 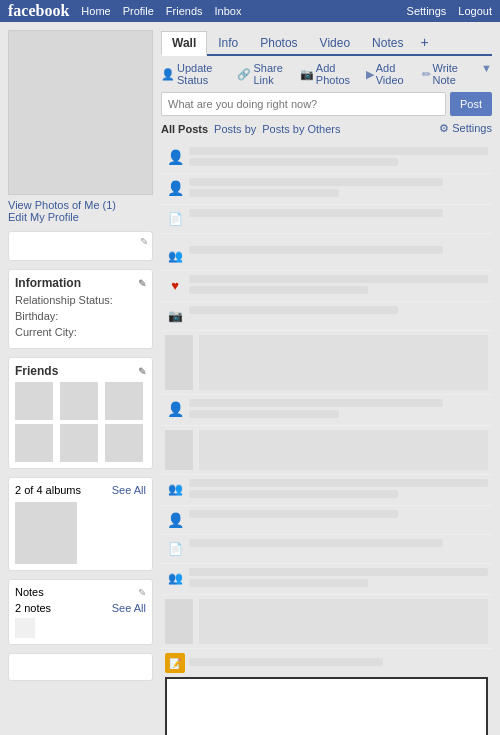 What do you see at coordinates (80, 211) in the screenshot?
I see `photo-links: View Photos of Me (1) Edit My Profile` at bounding box center [80, 211].